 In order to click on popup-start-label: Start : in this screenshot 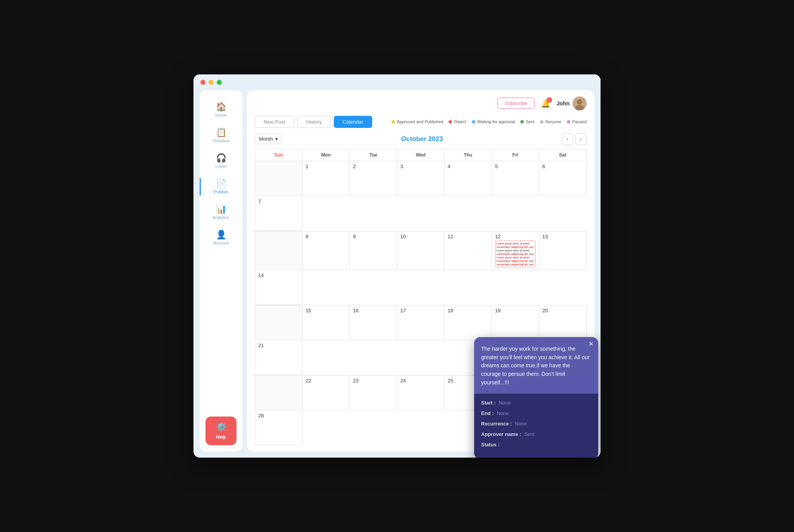, I will do `click(488, 403)`.